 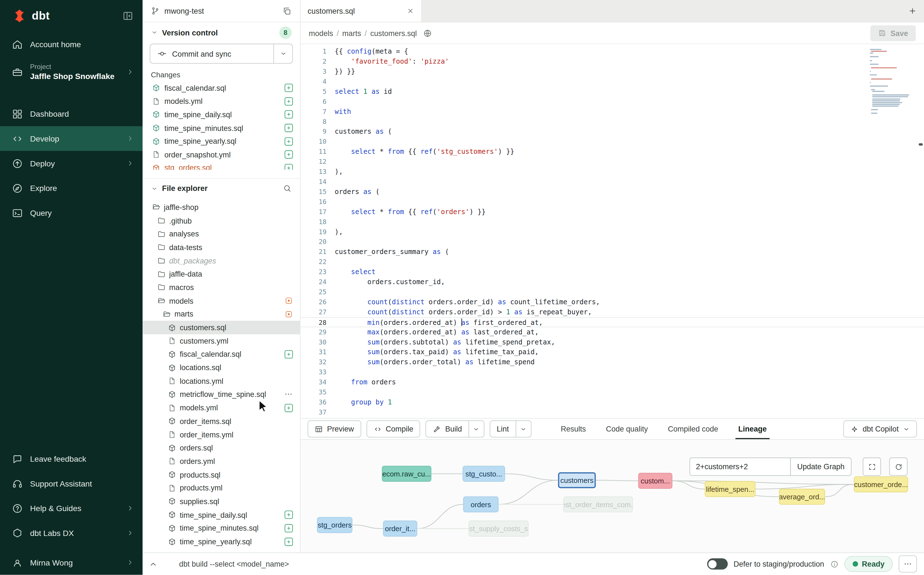 What do you see at coordinates (612, 383) in the screenshot?
I see `code-line-34: 34 from orders` at bounding box center [612, 383].